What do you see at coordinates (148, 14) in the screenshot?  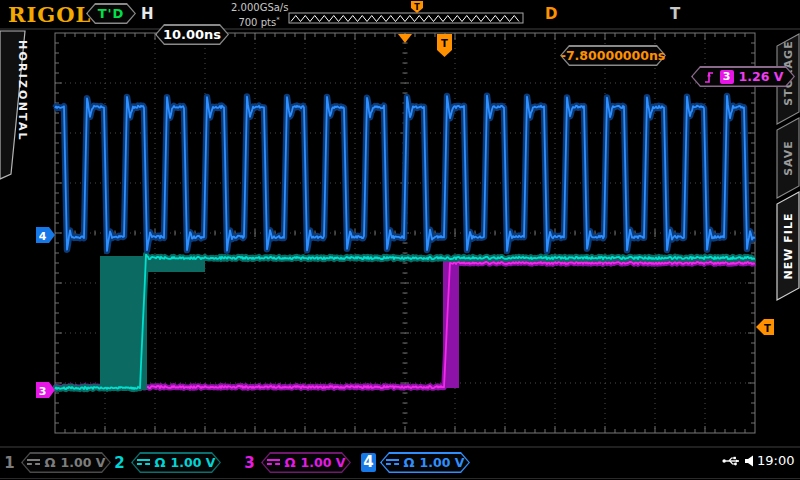 I see `horizontal-label: H` at bounding box center [148, 14].